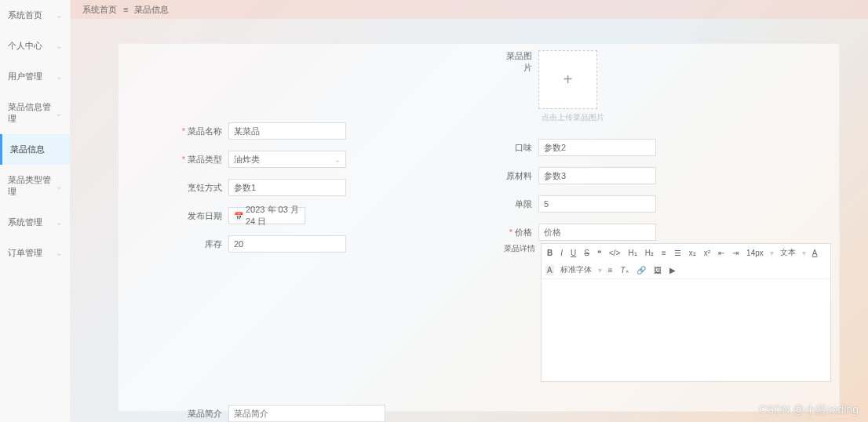 This screenshot has height=422, width=868. Describe the element at coordinates (707, 253) in the screenshot. I see `sup-button: x²` at that location.